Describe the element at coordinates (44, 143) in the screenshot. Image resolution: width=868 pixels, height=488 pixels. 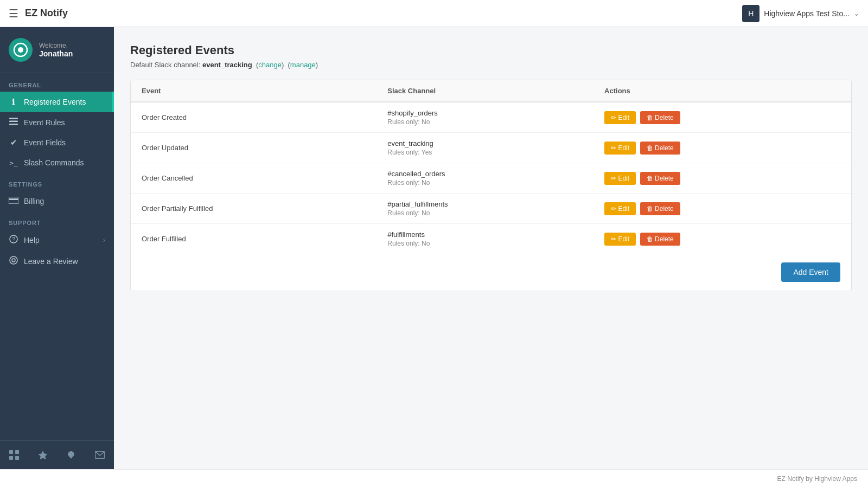
I see `sidebar-item-label: Event Fields` at that location.